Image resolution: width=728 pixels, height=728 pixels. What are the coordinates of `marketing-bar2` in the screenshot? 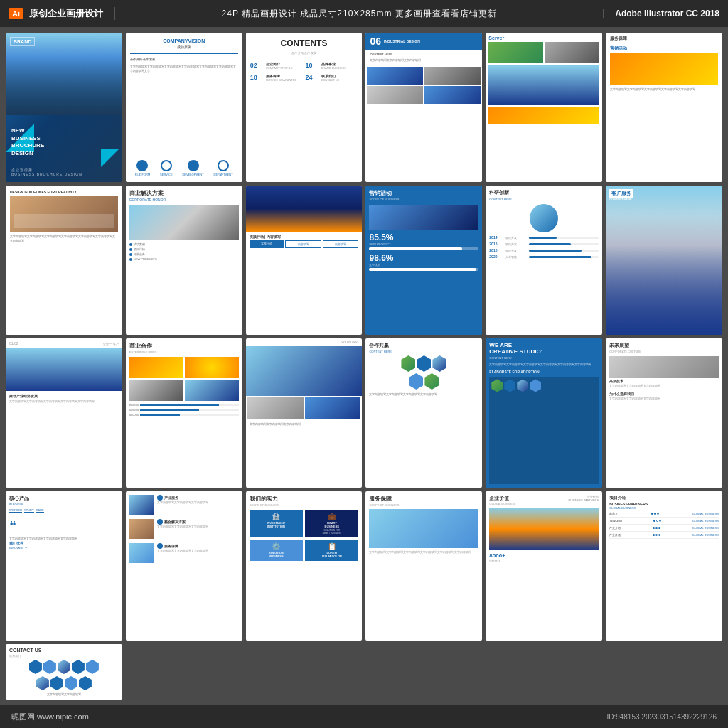 It's located at (424, 269).